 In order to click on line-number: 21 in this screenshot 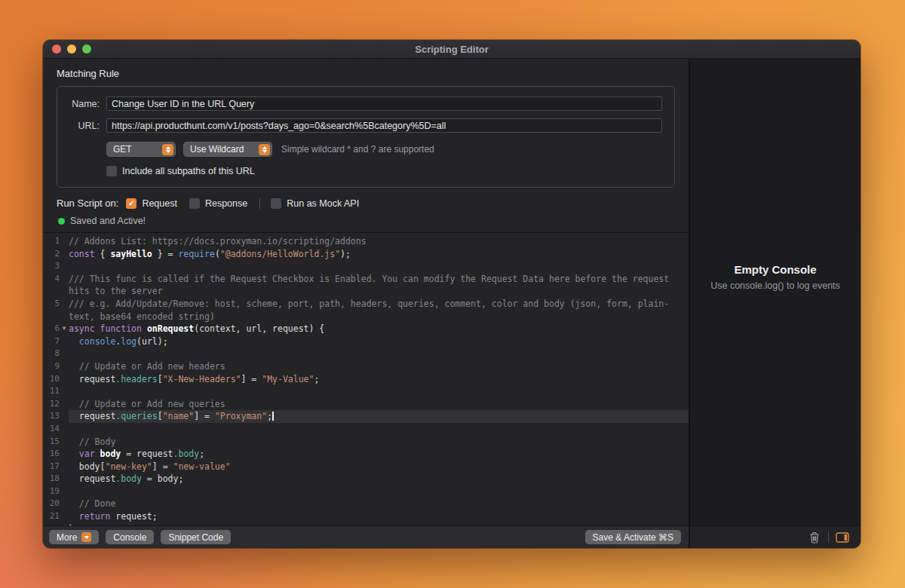, I will do `click(51, 517)`.